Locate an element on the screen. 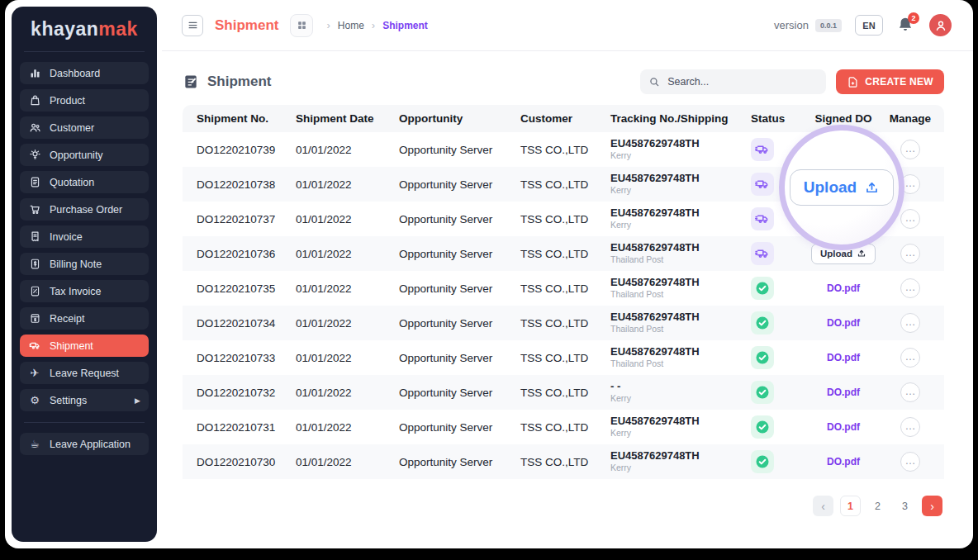 Image resolution: width=978 pixels, height=560 pixels. sidebar-item-leave-application: ☕ Leave Application is located at coordinates (84, 444).